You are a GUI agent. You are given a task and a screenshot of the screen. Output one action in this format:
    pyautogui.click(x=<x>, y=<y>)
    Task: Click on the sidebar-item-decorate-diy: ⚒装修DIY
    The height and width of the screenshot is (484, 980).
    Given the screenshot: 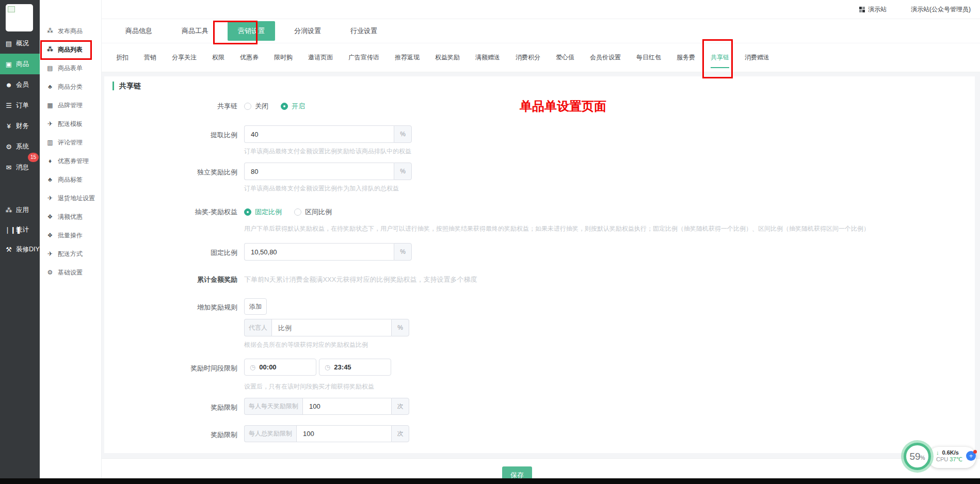 What is the action you would take?
    pyautogui.click(x=20, y=249)
    